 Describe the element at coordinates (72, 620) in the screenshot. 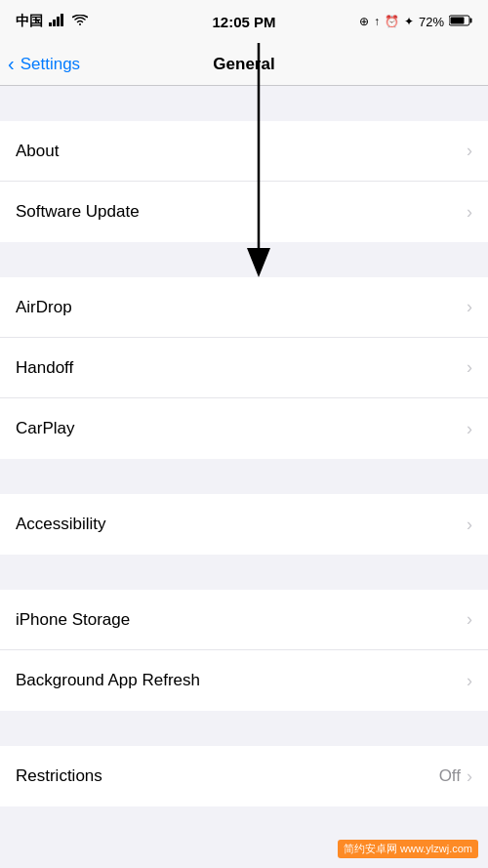

I see `iphone-storage-label: iPhone Storage` at that location.